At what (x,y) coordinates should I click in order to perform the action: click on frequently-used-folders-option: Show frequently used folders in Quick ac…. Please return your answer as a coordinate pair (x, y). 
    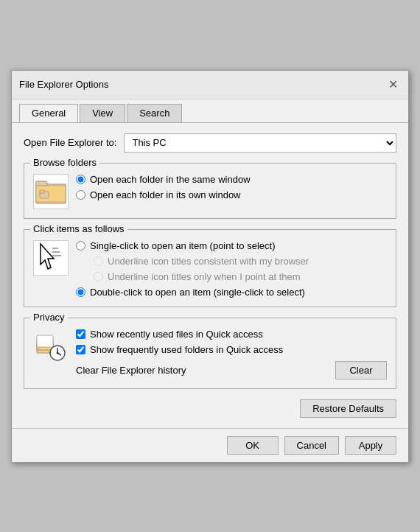
    Looking at the image, I should click on (231, 349).